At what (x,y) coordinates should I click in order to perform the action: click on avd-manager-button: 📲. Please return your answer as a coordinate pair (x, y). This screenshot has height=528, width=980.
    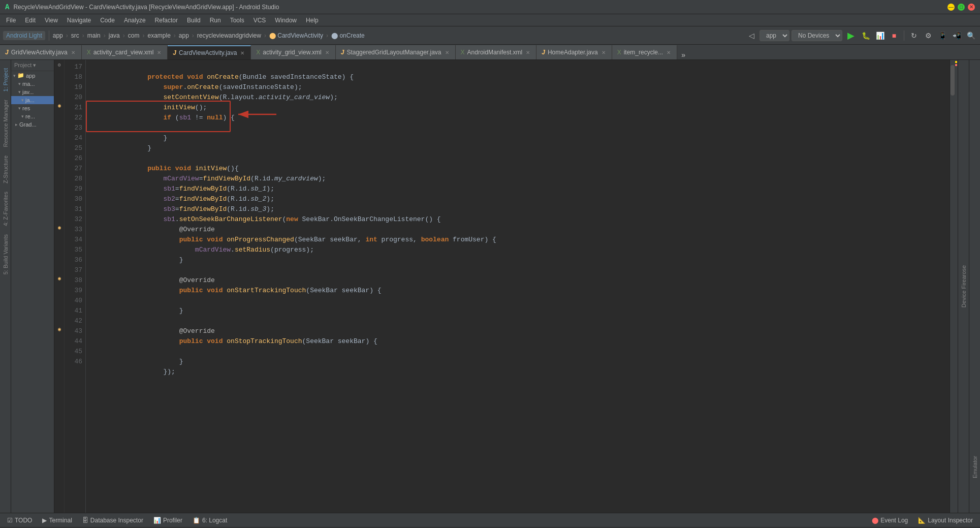
    Looking at the image, I should click on (957, 36).